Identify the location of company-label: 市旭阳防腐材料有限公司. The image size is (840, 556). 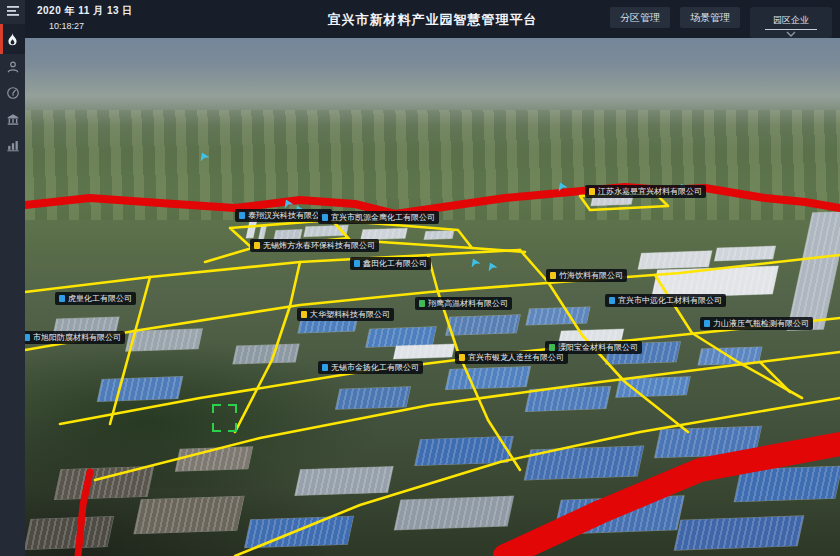
(75, 338).